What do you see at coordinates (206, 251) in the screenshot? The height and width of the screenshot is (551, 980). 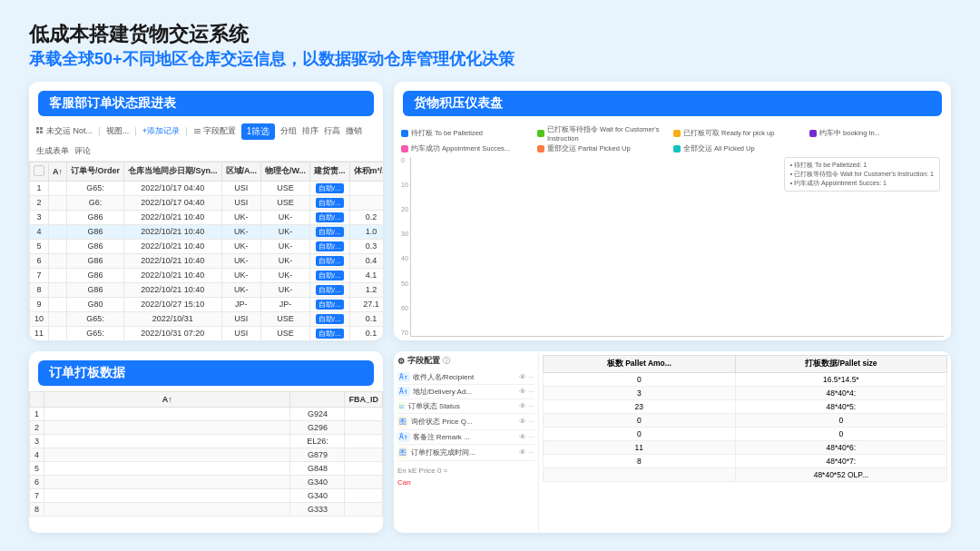 I see `customer-table-wrapper: A↑ 订单号/Order 仓库当地同步日期/Syn... 区域/A... 物理仓…` at bounding box center [206, 251].